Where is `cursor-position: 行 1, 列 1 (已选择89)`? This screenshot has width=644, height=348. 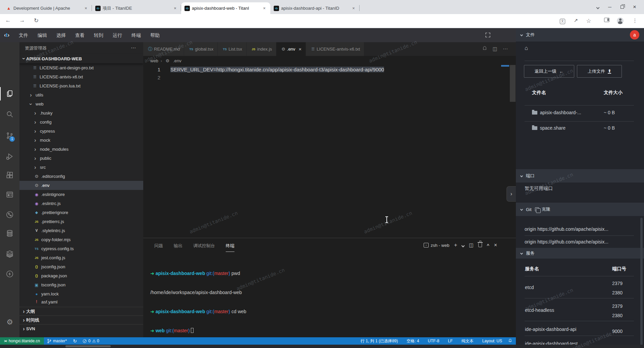 cursor-position: 行 1, 列 1 (已选择89) is located at coordinates (379, 341).